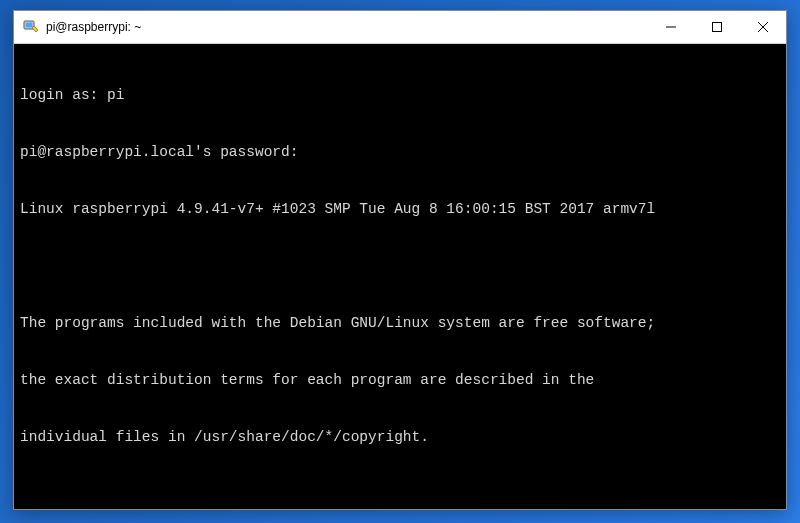 This screenshot has height=523, width=800. What do you see at coordinates (717, 27) in the screenshot?
I see `maximize-button` at bounding box center [717, 27].